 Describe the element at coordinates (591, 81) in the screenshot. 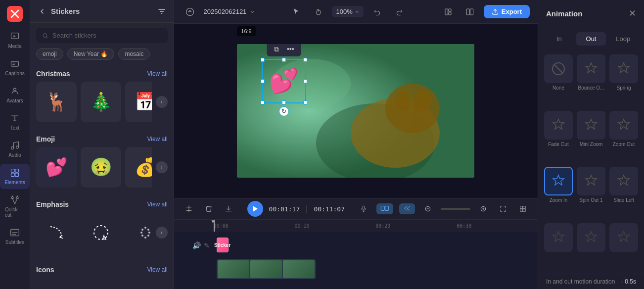

I see `anim-item-bounce-out: Bounce O...` at that location.